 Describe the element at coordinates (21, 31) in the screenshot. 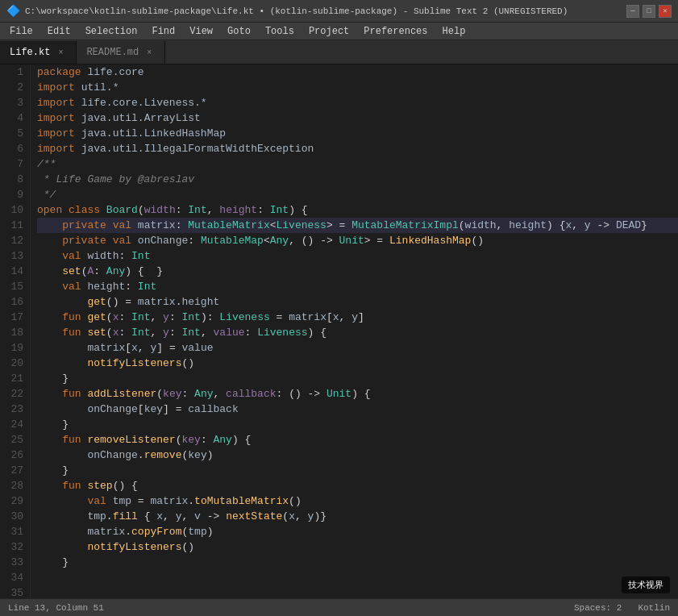

I see `menu-file: File` at that location.